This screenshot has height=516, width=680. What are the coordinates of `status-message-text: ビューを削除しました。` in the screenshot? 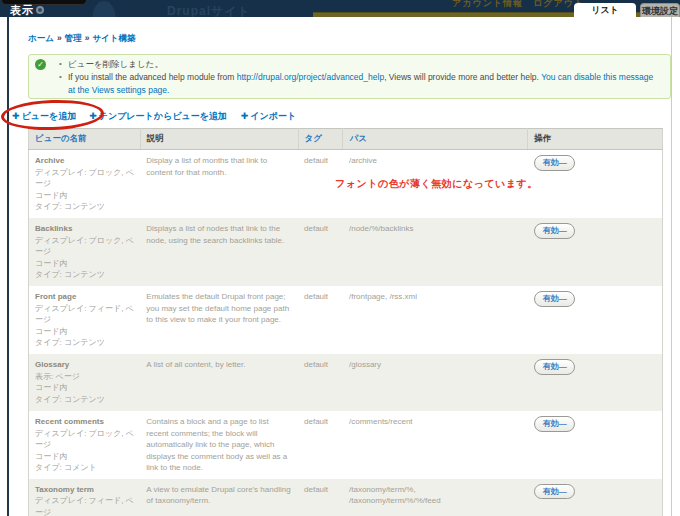 It's located at (116, 64).